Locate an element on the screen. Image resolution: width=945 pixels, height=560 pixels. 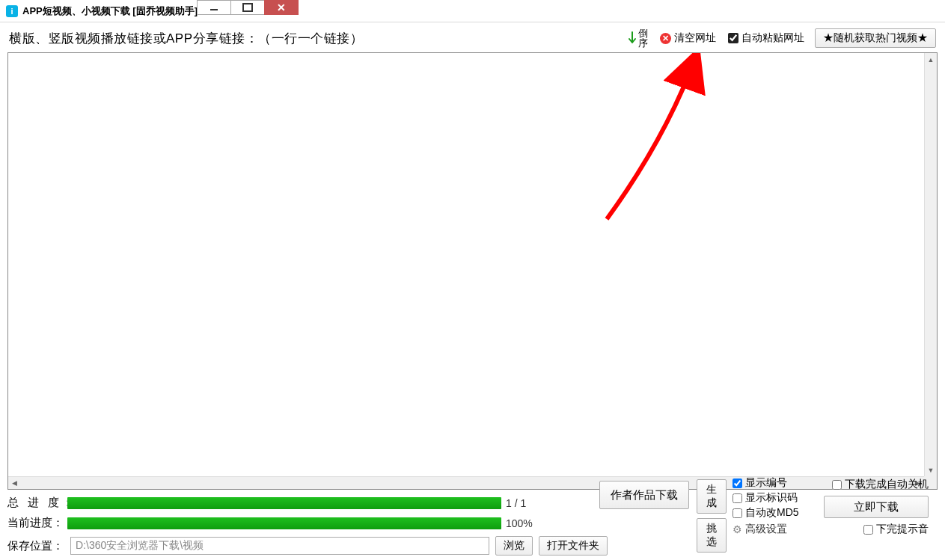
current-progress-bar is located at coordinates (284, 523).